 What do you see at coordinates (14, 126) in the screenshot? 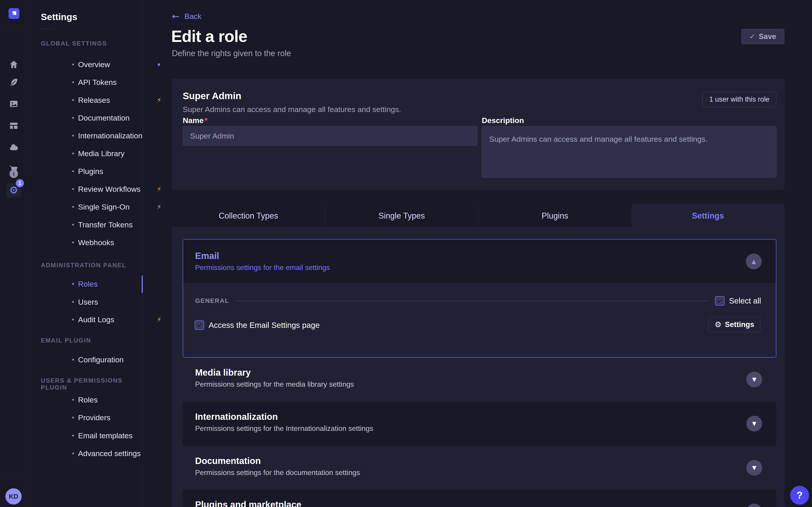
I see `layout-icon` at bounding box center [14, 126].